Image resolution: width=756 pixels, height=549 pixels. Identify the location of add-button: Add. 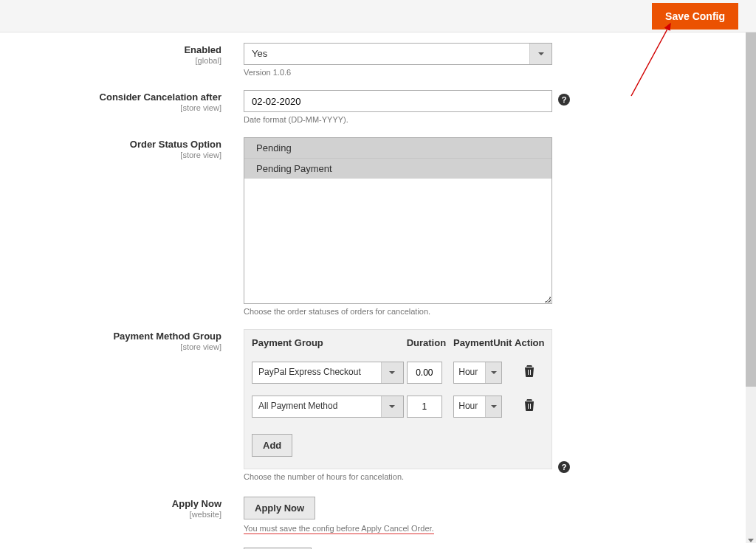
(272, 446).